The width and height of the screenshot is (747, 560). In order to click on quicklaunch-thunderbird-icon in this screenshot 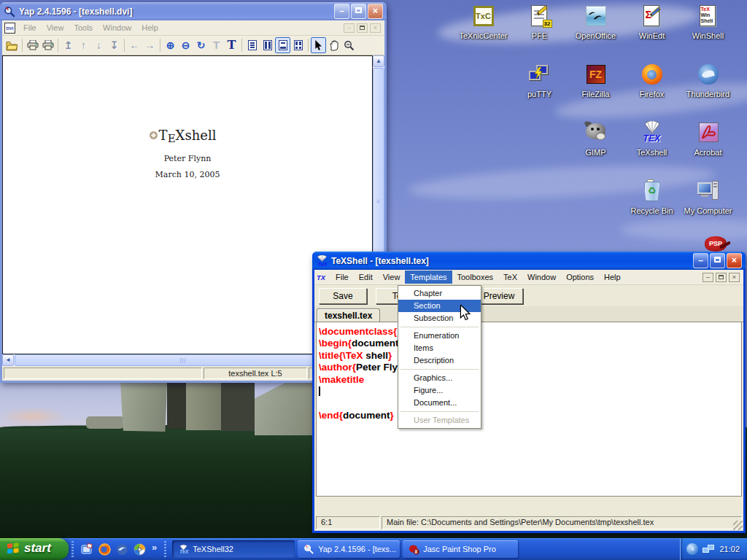, I will do `click(123, 550)`.